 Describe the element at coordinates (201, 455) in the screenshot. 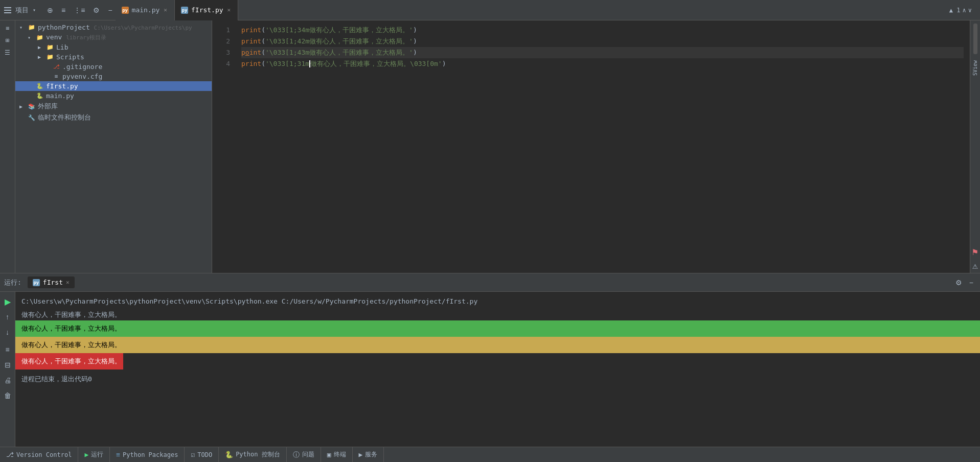

I see `status-todo: ☑ TODO` at that location.